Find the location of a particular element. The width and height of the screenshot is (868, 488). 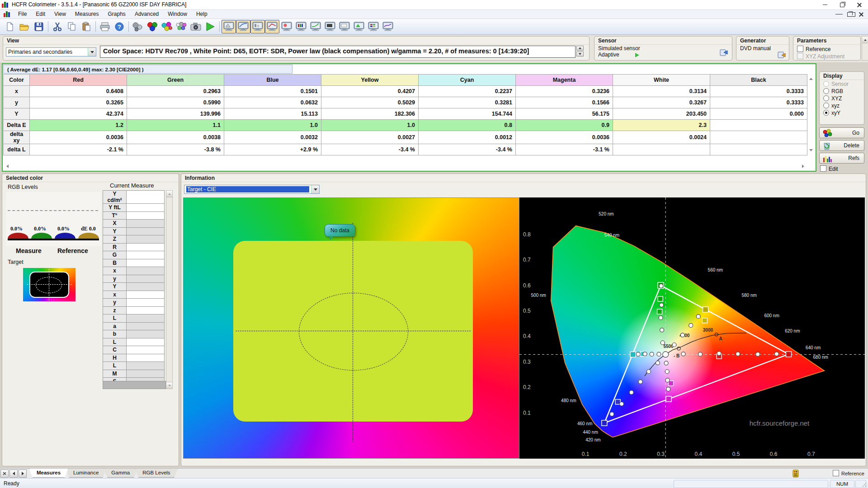

information-view-combo: Target - CIE is located at coordinates (252, 189).